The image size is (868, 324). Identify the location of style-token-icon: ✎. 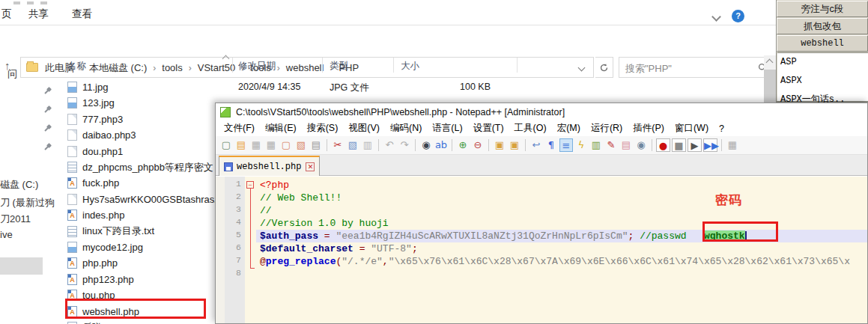
(611, 145).